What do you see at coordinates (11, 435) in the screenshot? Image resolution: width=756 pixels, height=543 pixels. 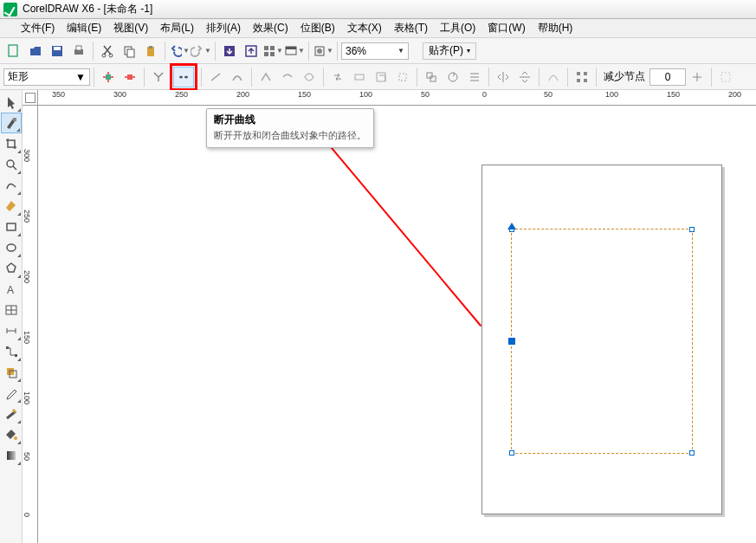 I see `fill-tool` at bounding box center [11, 435].